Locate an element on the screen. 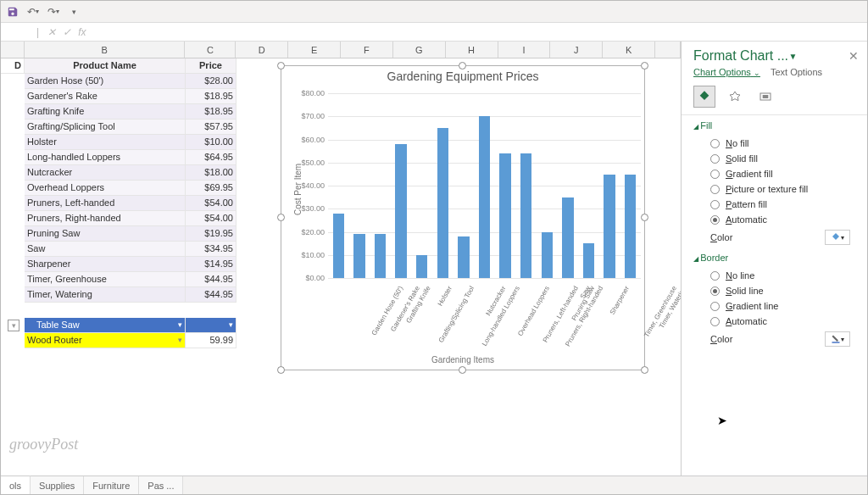 The image size is (868, 495). cell: $14.95 is located at coordinates (211, 264).